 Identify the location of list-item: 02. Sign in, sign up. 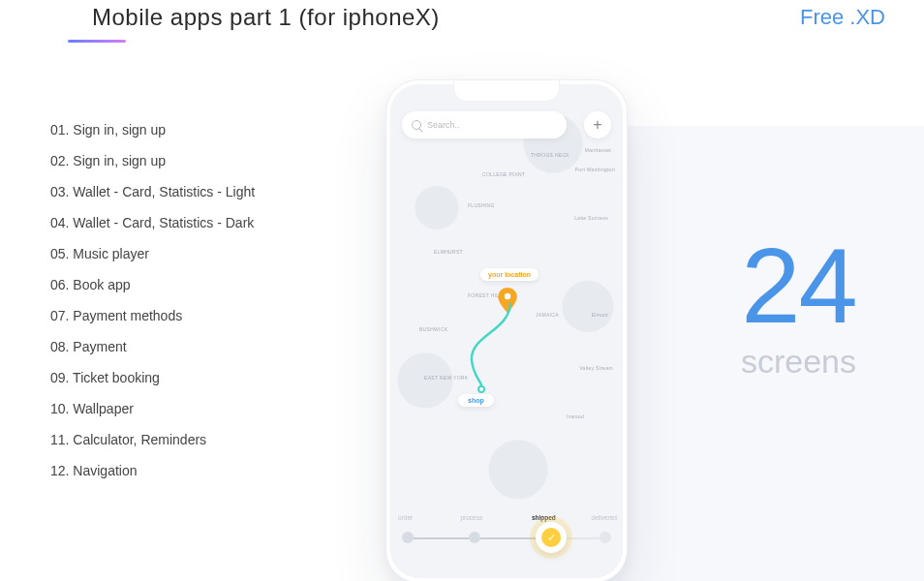
(153, 161).